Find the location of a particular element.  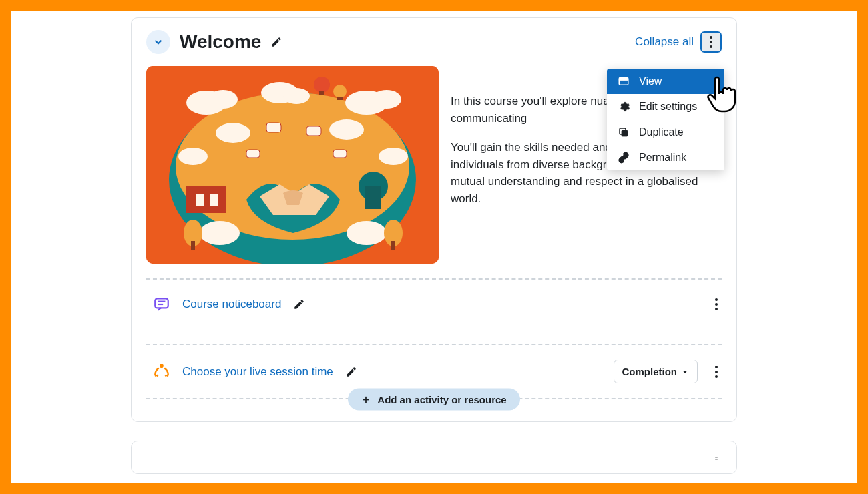

menu-item-view: View is located at coordinates (666, 81).